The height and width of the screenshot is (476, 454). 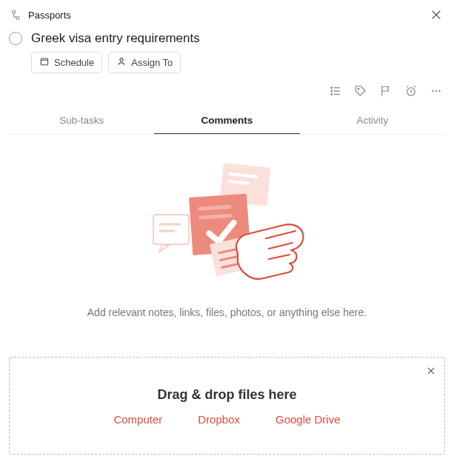 What do you see at coordinates (44, 62) in the screenshot?
I see `calendar-icon` at bounding box center [44, 62].